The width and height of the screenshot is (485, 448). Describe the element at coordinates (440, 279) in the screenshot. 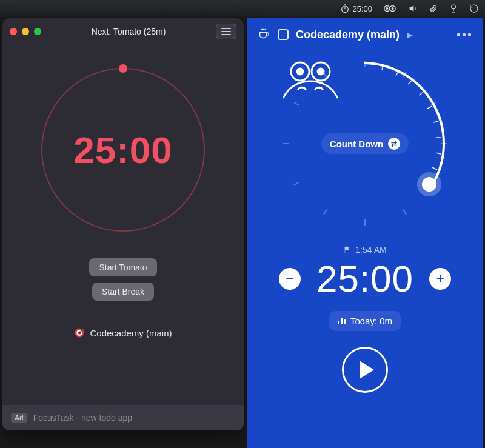

I see `increase-time-button: +` at that location.